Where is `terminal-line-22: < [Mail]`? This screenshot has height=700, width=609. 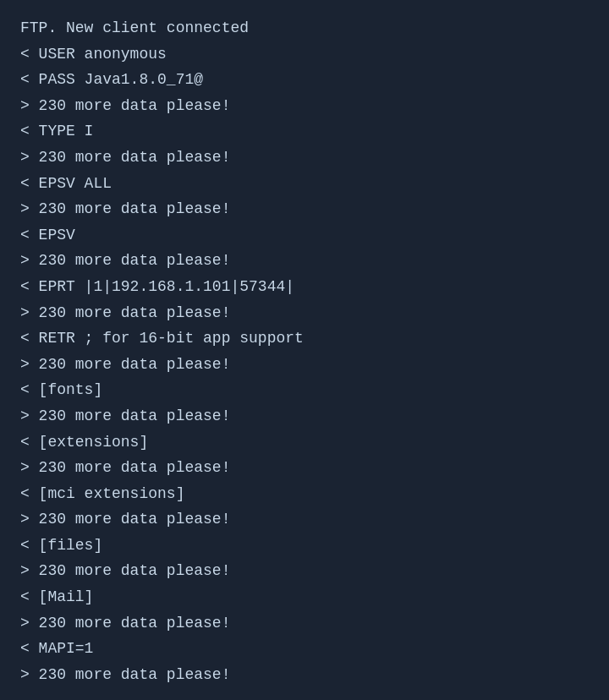
terminal-line-22: < [Mail] is located at coordinates (304, 597).